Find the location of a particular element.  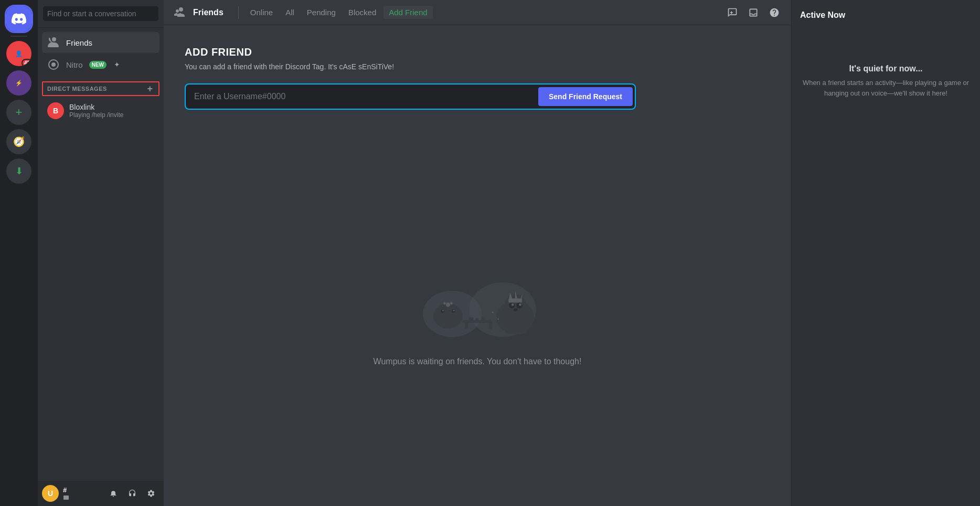

tab-online: Online is located at coordinates (261, 13).